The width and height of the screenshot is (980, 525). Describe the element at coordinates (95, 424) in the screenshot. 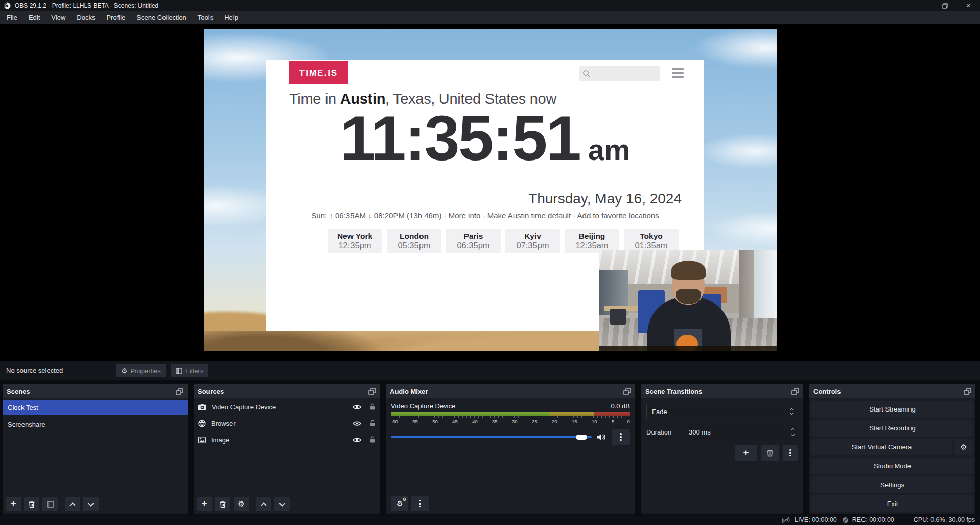

I see `scene-item-screenshare: Screenshare` at that location.